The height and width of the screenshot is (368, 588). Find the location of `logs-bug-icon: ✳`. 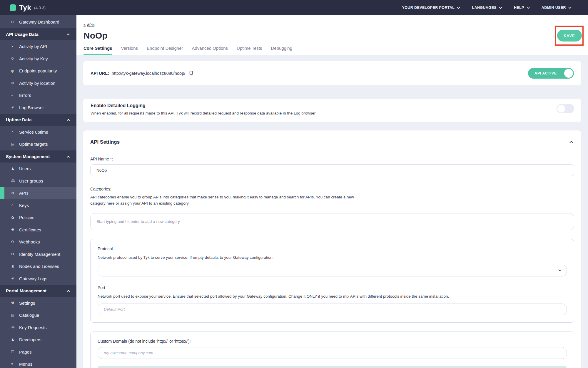

logs-bug-icon: ✳ is located at coordinates (15, 279).